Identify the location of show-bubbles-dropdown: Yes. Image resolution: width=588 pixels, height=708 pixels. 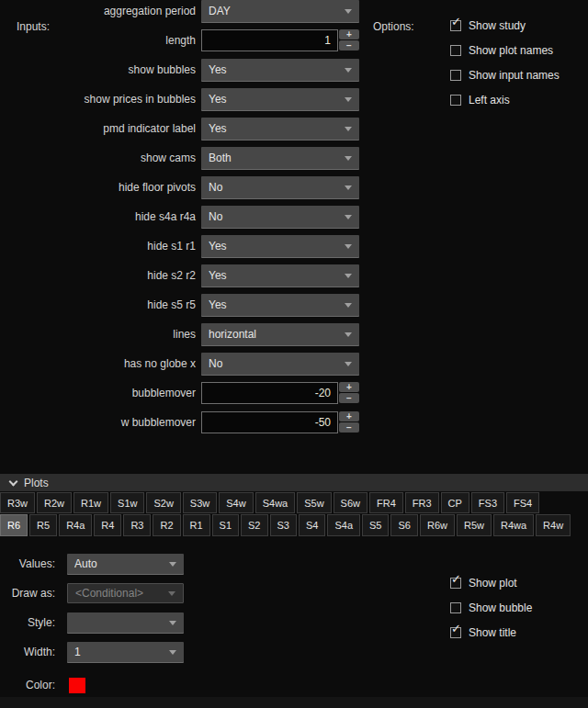
(280, 70).